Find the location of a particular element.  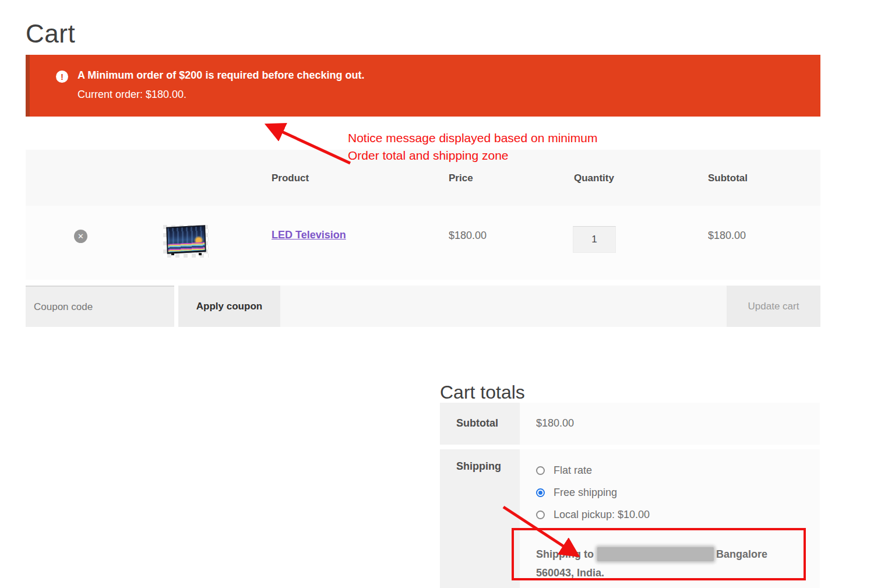

subtotal-header-cell: Subtotal is located at coordinates (480, 424).